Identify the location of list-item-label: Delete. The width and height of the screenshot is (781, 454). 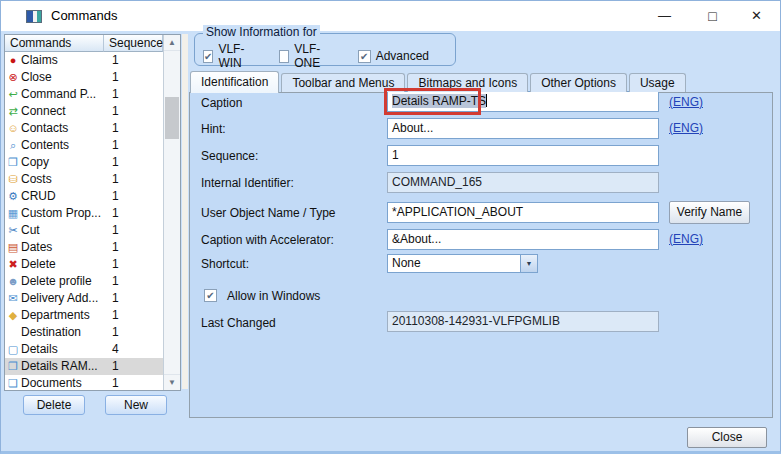
(63, 264).